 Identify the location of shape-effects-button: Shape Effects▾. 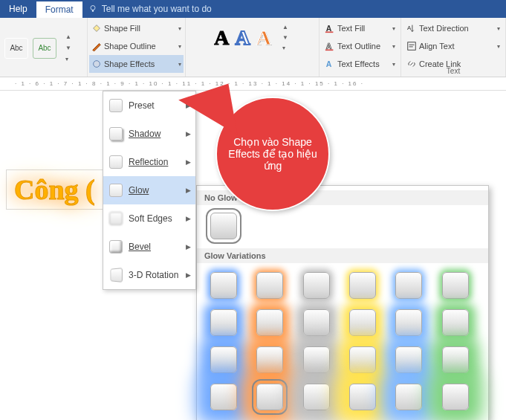
(137, 64).